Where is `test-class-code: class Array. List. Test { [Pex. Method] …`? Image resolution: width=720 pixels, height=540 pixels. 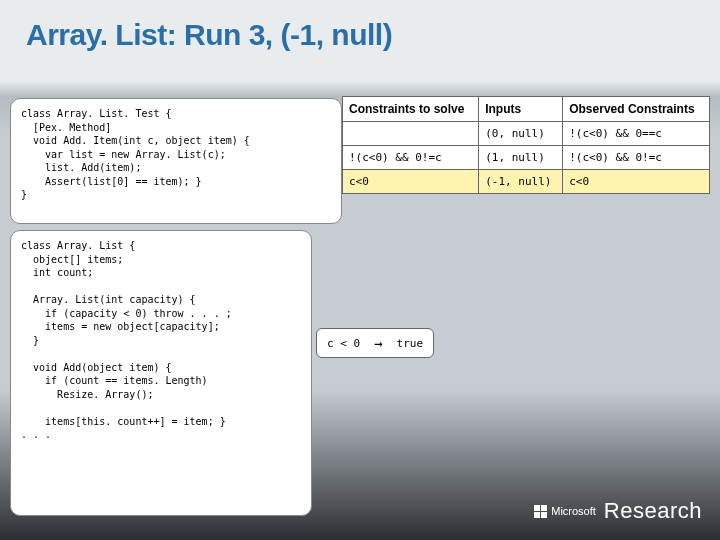 test-class-code: class Array. List. Test { [Pex. Method] … is located at coordinates (176, 161).